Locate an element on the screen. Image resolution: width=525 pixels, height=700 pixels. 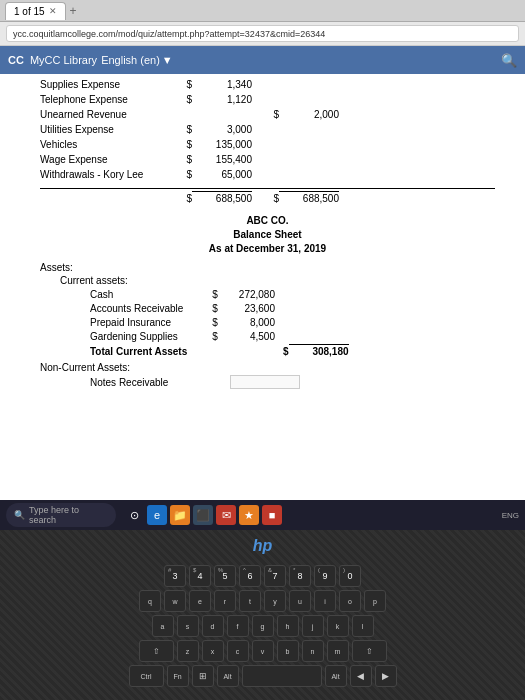
line-item-telephone: Telephone Expense $ 1,120 is located at coordinates (268, 100).